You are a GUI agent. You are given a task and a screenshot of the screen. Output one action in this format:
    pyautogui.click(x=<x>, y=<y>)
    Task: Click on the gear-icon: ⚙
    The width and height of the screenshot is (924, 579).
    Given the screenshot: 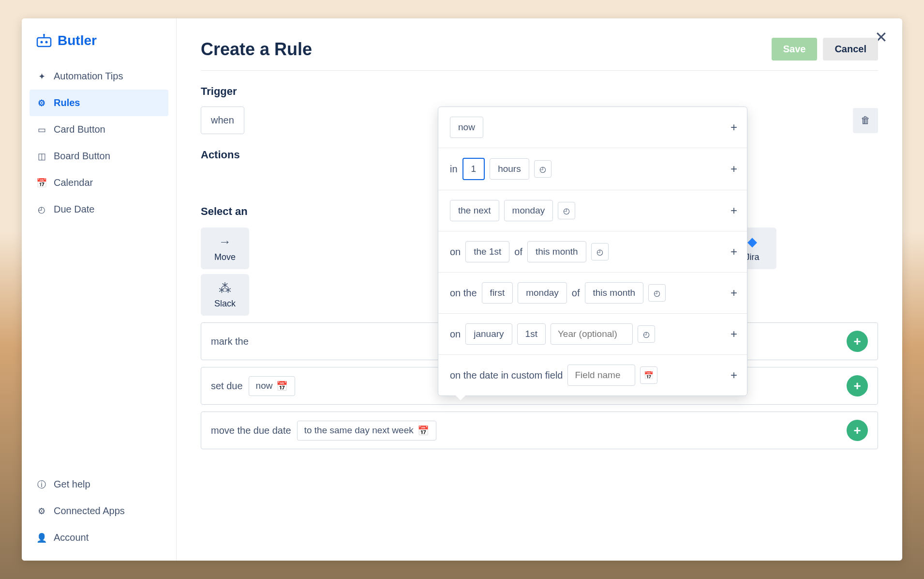 What is the action you would take?
    pyautogui.click(x=42, y=511)
    